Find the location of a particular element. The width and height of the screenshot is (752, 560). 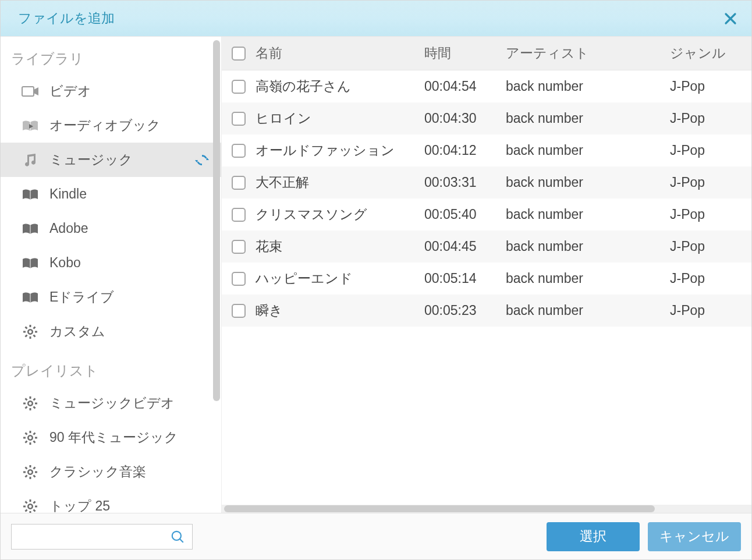

sidebar-item-adobe: Adobe is located at coordinates (111, 228).